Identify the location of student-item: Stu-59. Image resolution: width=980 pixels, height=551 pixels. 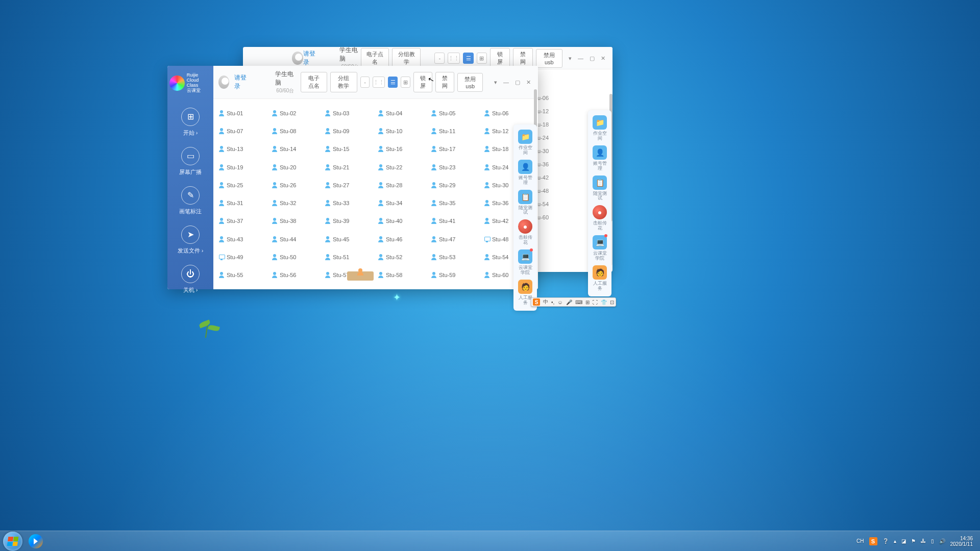
(455, 276).